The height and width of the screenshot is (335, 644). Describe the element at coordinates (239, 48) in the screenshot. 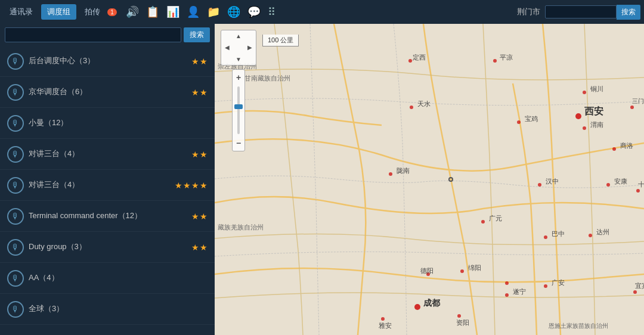

I see `nav-pad-center` at that location.